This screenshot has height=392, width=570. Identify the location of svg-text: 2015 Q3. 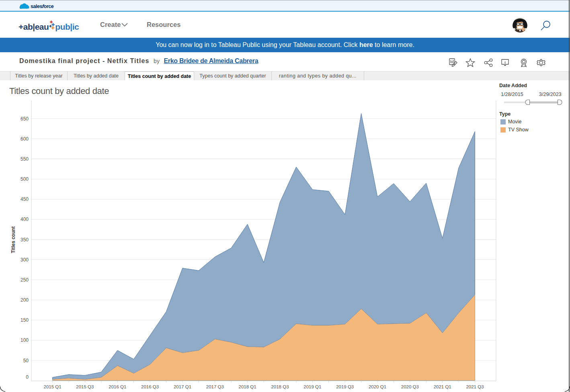
(85, 387).